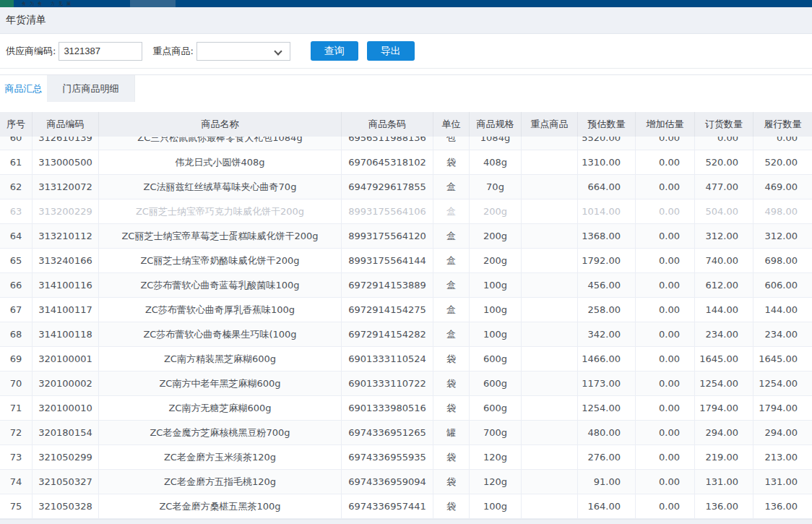  Describe the element at coordinates (783, 358) in the screenshot. I see `cell-fulfill: 1645.00` at that location.